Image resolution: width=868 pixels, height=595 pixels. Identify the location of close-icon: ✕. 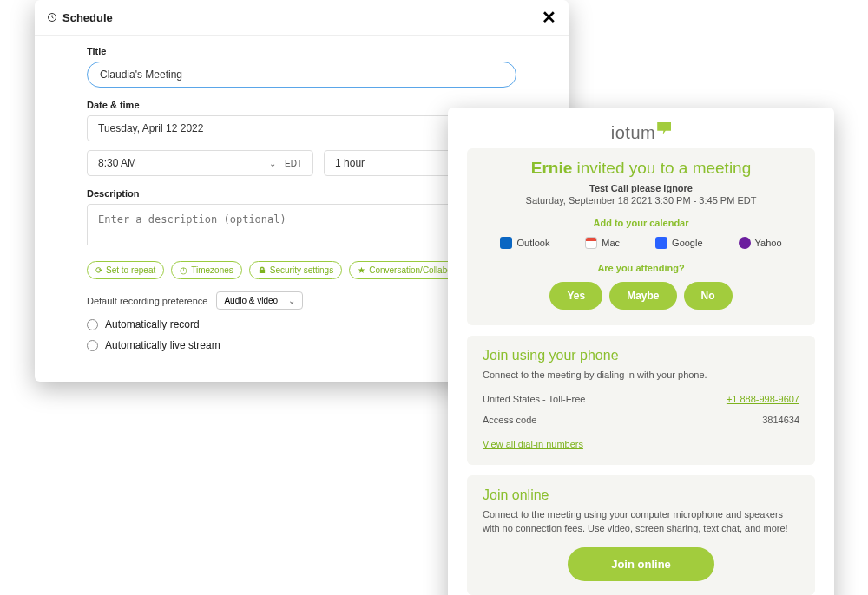
(549, 17).